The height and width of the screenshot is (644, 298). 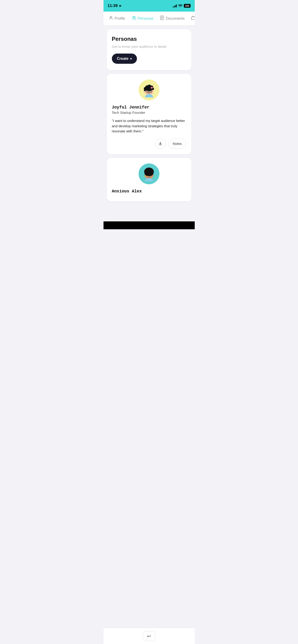 I want to click on status-bar: 11:39 ➤ 100, so click(x=149, y=6).